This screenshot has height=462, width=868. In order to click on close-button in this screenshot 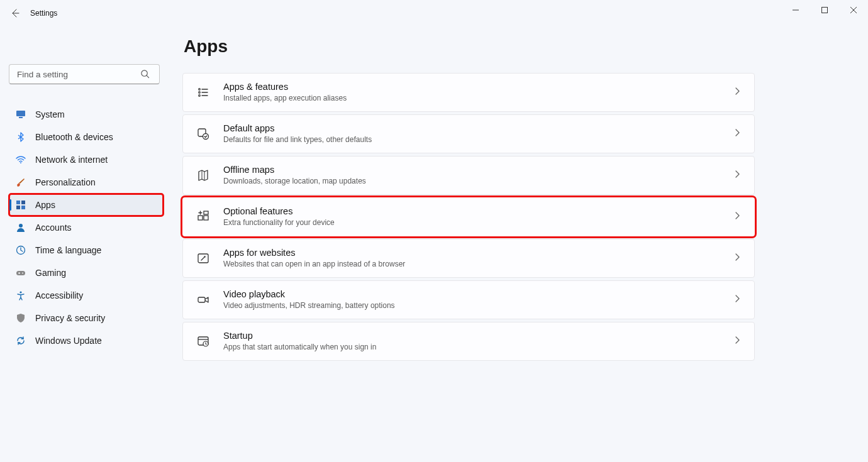, I will do `click(854, 10)`.